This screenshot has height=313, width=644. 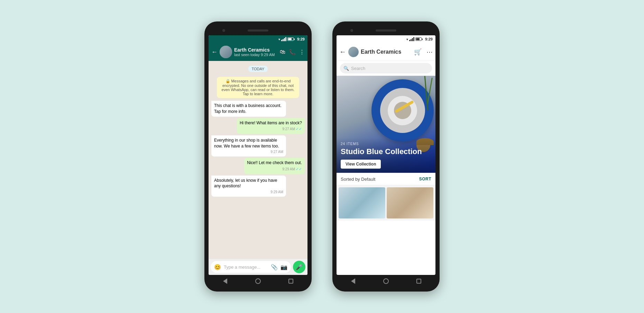 What do you see at coordinates (214, 52) in the screenshot?
I see `back-button: ←` at bounding box center [214, 52].